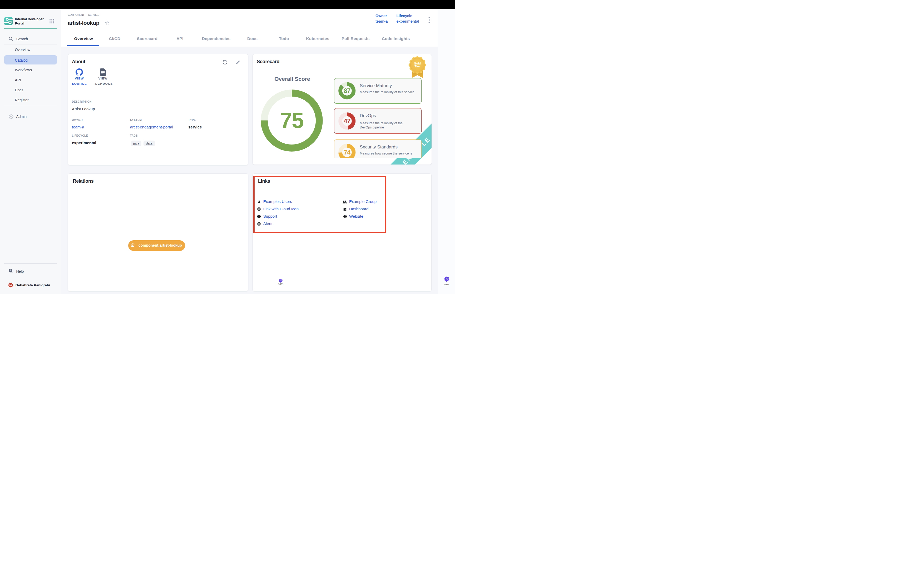 This screenshot has height=588, width=910. What do you see at coordinates (417, 66) in the screenshot?
I see `svg-text: Tier` at bounding box center [417, 66].